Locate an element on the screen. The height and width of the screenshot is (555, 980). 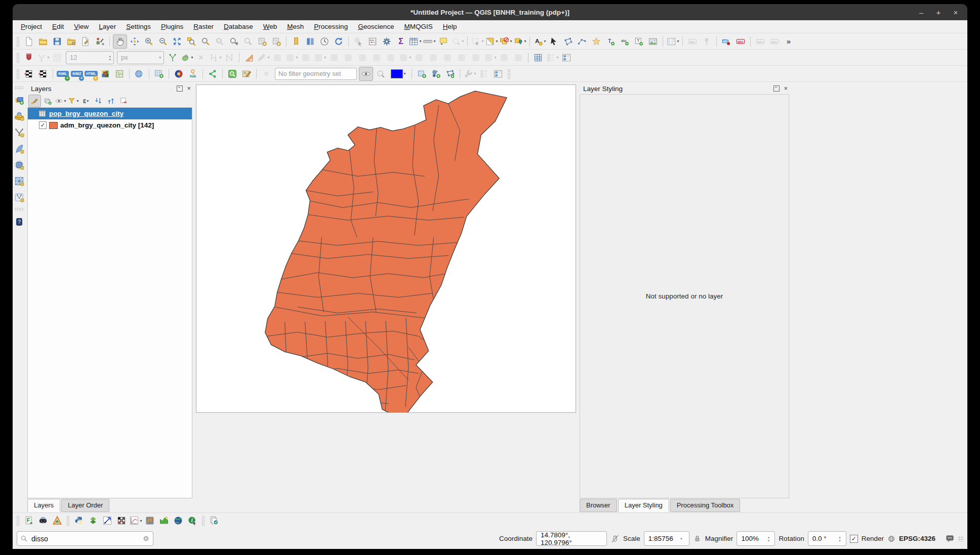
tab-processing-toolbox: Processing Toolbox is located at coordinates (706, 505).